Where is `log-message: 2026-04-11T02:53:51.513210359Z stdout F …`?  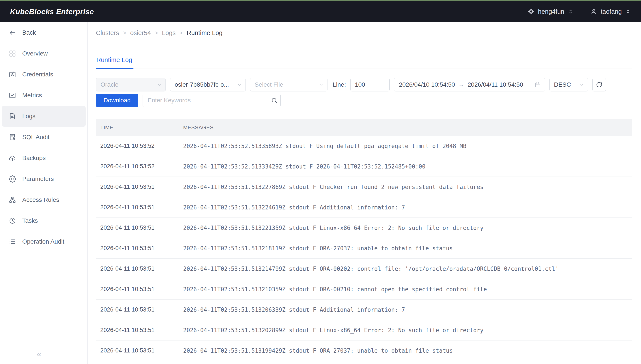 log-message: 2026-04-11T02:53:51.513210359Z stdout F … is located at coordinates (408, 289).